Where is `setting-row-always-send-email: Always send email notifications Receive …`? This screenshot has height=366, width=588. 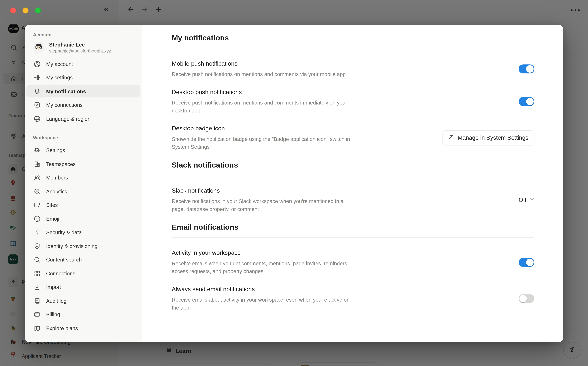
setting-row-always-send-email: Always send email notifications Receive … is located at coordinates (353, 298).